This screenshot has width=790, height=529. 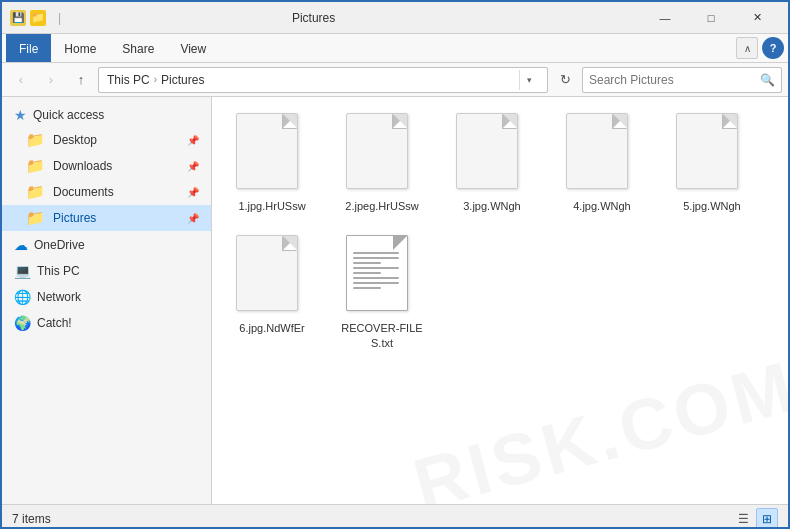 I want to click on tab-file: File, so click(x=28, y=48).